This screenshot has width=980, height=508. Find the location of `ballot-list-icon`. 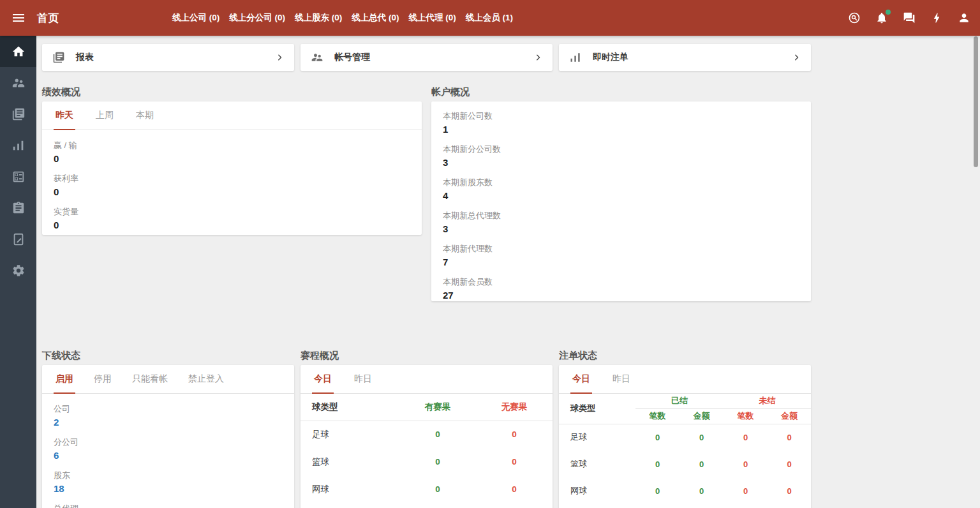

ballot-list-icon is located at coordinates (19, 177).